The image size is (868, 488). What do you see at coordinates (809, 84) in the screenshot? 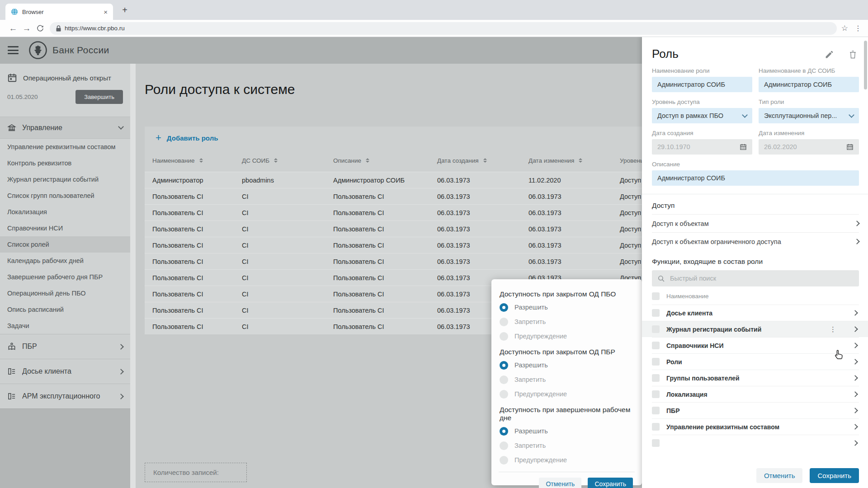
I see `ds-soib-name-input: Администратор СОИБ` at bounding box center [809, 84].